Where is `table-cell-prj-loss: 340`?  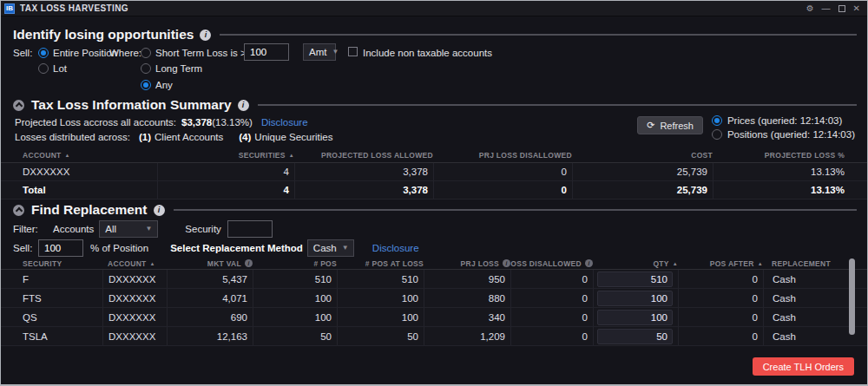
table-cell-prj-loss: 340 is located at coordinates (467, 317).